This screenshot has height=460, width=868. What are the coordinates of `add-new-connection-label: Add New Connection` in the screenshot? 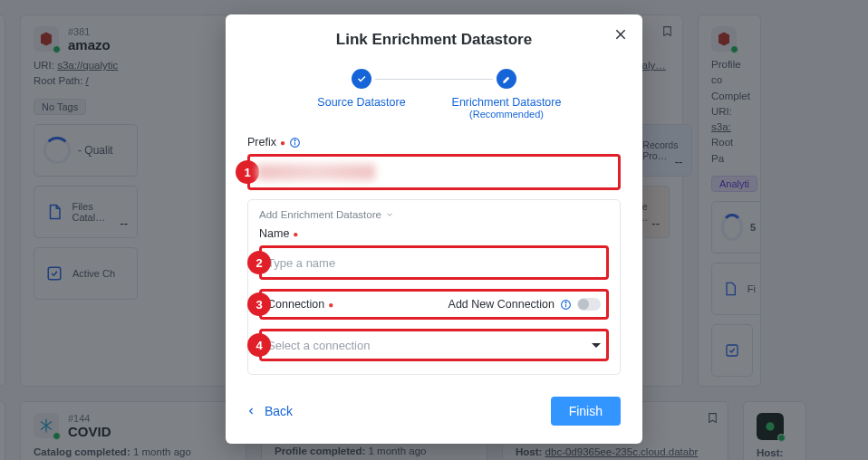 It's located at (502, 304).